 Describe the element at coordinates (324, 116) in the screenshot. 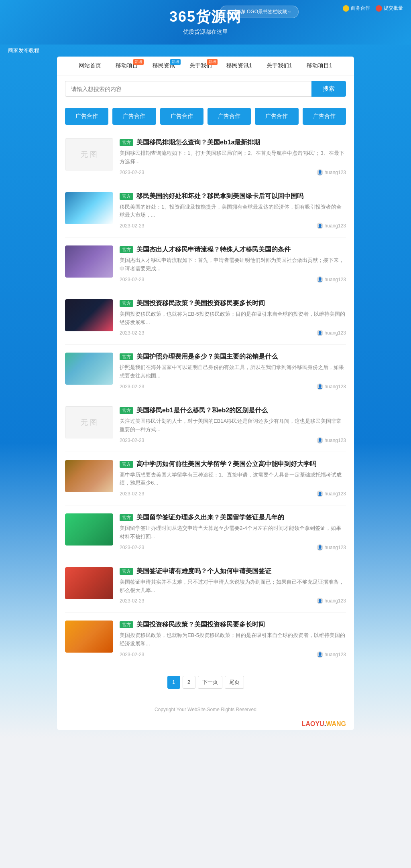

I see `ad-btn-6: 广告合作` at that location.